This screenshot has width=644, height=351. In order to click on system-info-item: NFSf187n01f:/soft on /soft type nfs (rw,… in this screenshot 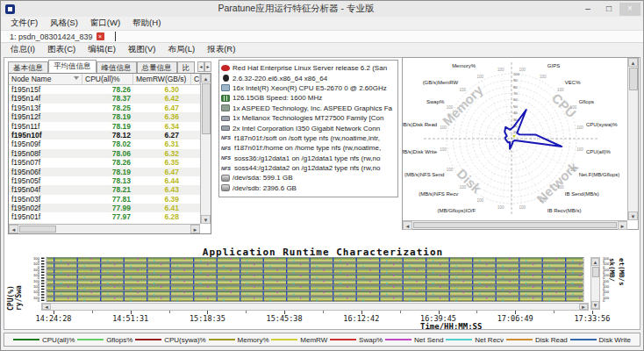, I will do `click(309, 139)`.